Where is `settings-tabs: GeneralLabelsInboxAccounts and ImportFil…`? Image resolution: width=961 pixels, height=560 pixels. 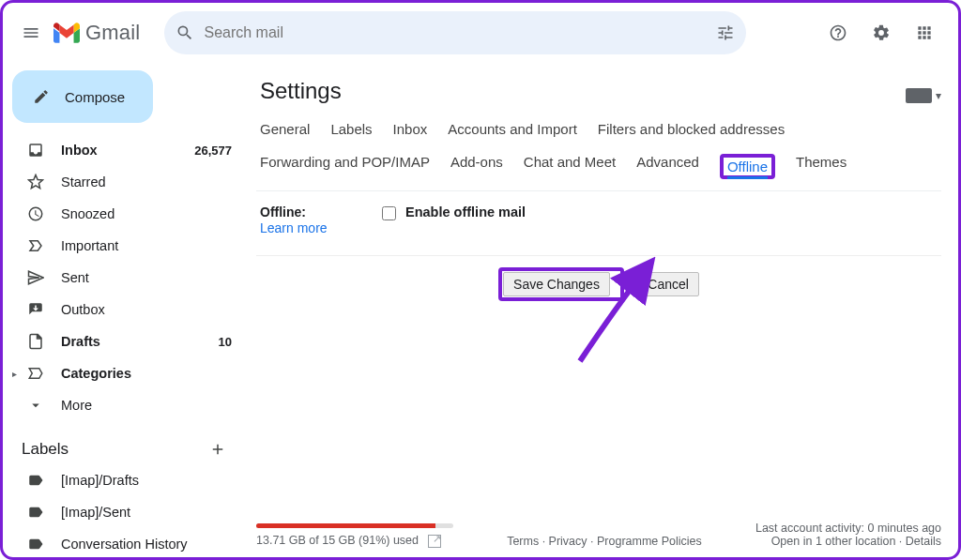 settings-tabs: GeneralLabelsInboxAccounts and ImportFil… is located at coordinates (599, 154).